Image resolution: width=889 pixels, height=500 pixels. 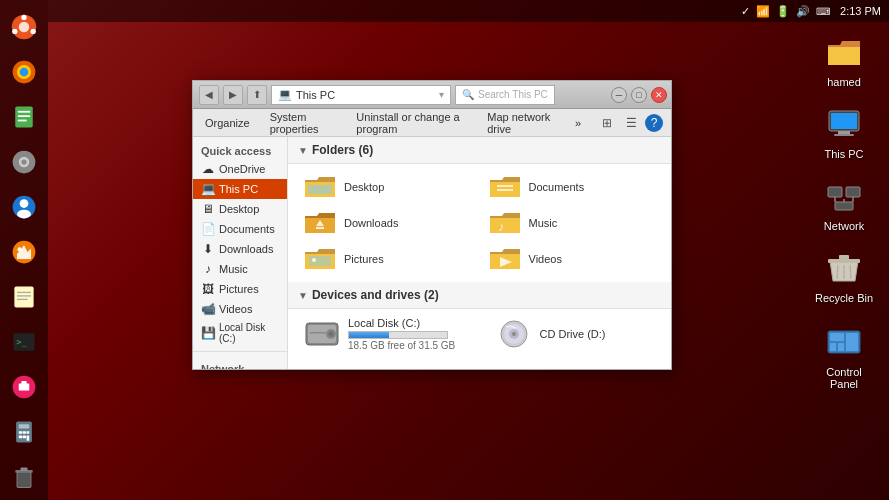 I want to click on desktop-icon-hamed: hamed, so click(x=844, y=60).